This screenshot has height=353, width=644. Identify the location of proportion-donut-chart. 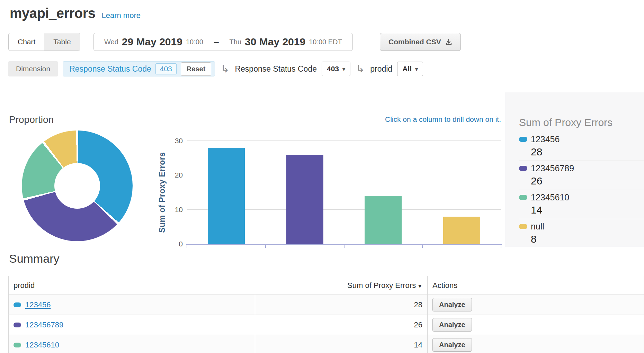
(77, 186).